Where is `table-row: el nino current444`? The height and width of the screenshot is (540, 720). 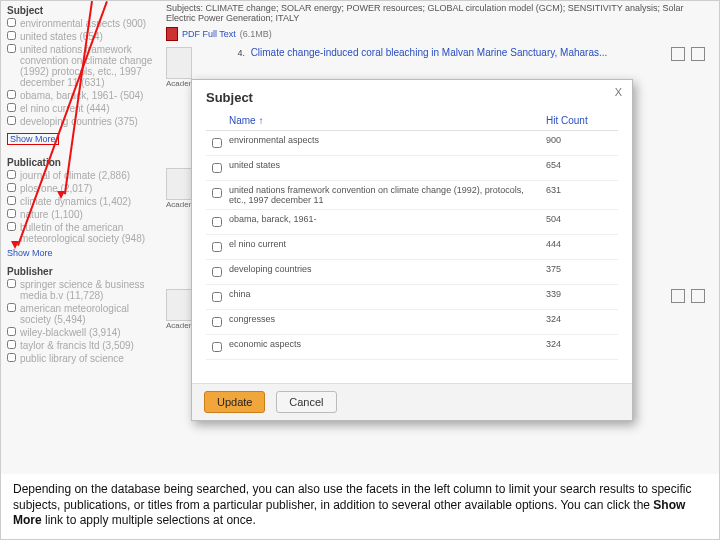
table-row: el nino current444 is located at coordinates (412, 248).